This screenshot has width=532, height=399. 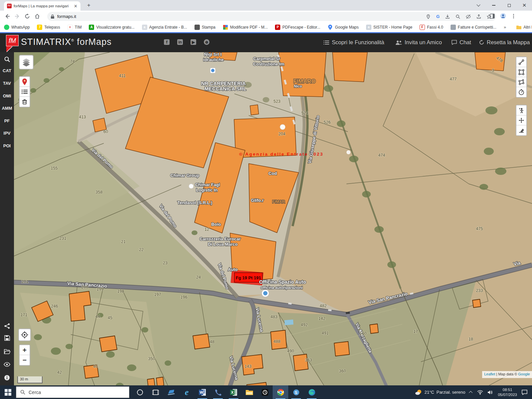 What do you see at coordinates (503, 16) in the screenshot?
I see `profile-avatar` at bounding box center [503, 16].